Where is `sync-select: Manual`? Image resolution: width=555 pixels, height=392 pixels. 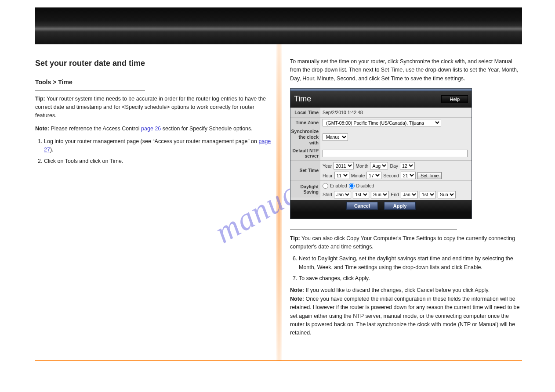
sync-select: Manual is located at coordinates (335, 137).